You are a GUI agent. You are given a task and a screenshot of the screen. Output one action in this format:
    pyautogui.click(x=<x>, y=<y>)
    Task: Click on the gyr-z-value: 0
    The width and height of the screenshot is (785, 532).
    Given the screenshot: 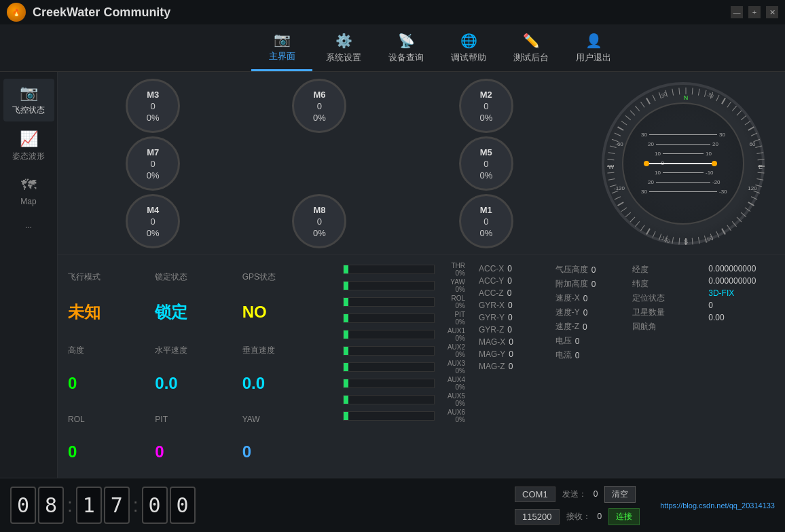 What is the action you would take?
    pyautogui.click(x=509, y=330)
    